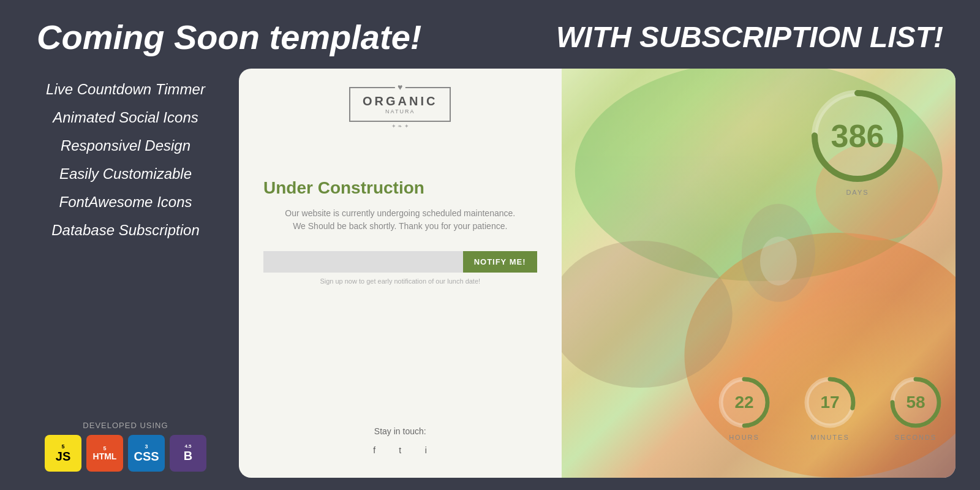 The image size is (980, 490). Describe the element at coordinates (126, 160) in the screenshot. I see `features-list: Live Countdown Timmer Animated Social Ic…` at that location.